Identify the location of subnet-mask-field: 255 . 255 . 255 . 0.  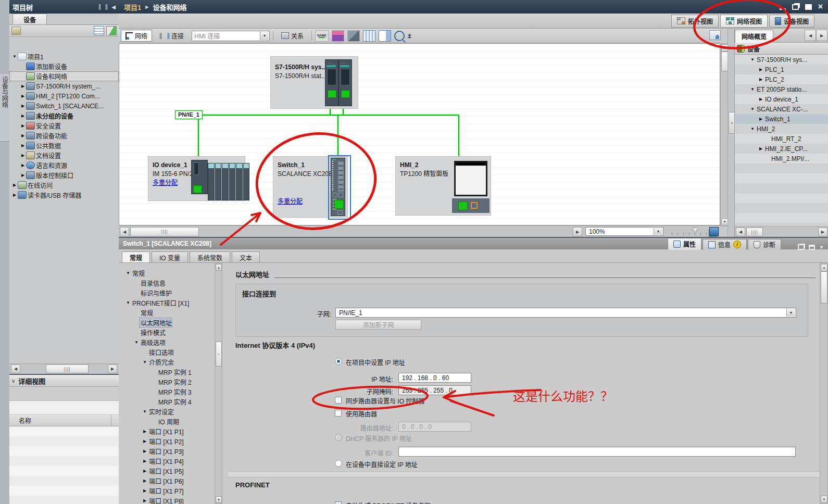
(435, 390).